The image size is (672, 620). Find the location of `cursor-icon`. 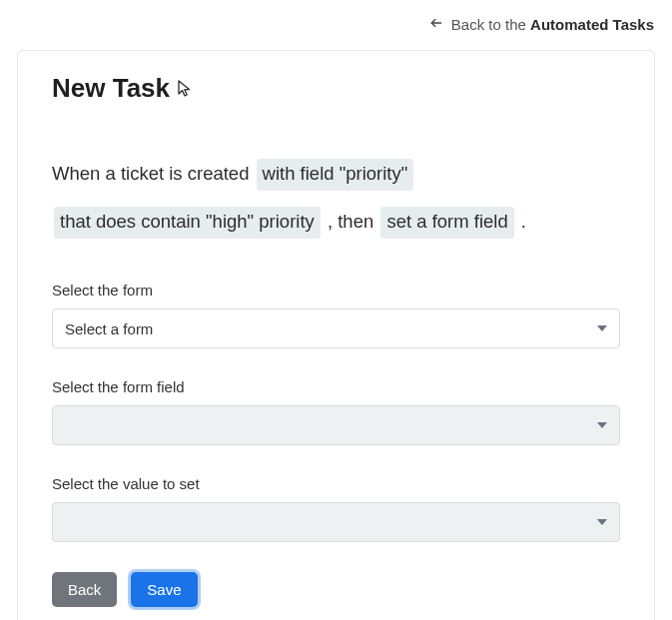

cursor-icon is located at coordinates (186, 89).